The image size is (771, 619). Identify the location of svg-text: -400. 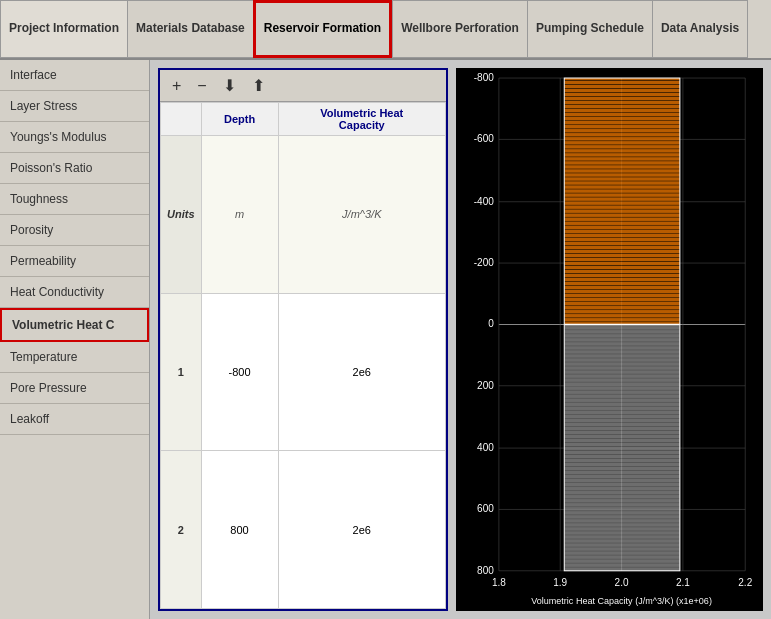
(484, 202).